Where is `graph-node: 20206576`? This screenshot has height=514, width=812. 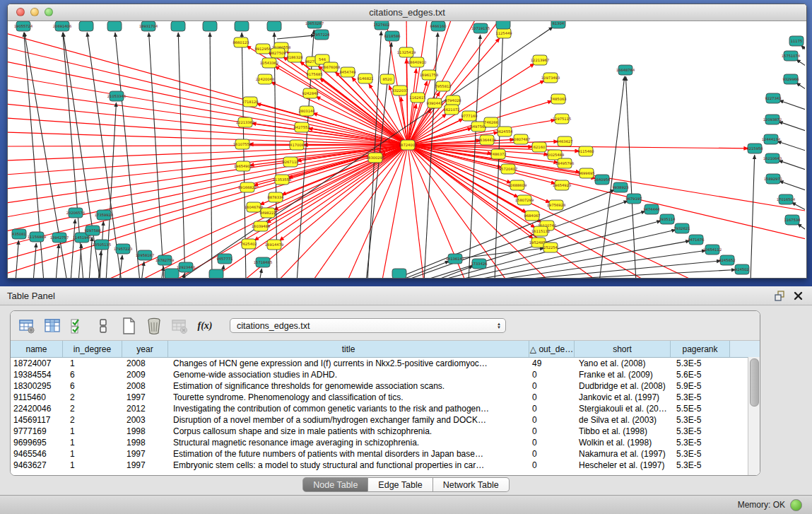 graph-node: 20206576 is located at coordinates (76, 213).